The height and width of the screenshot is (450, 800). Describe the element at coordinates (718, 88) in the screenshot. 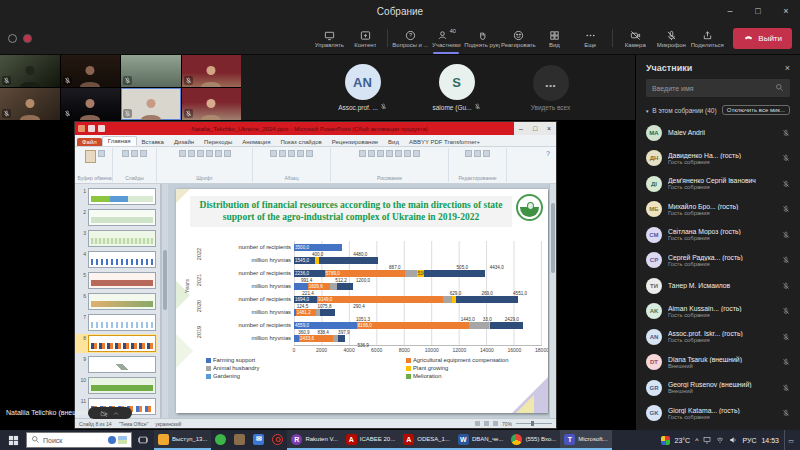

I see `search-input: Введите имя` at that location.